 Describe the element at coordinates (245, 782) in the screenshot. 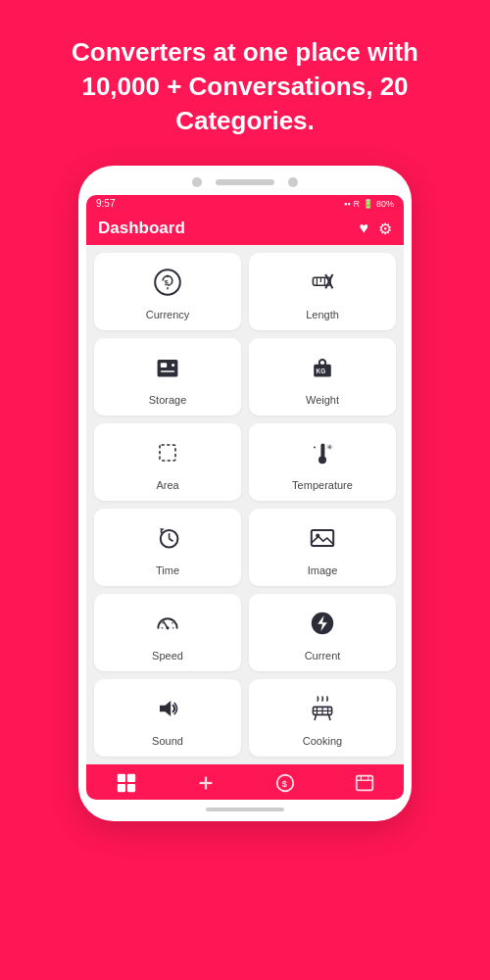

I see `bottom-nav: $` at that location.